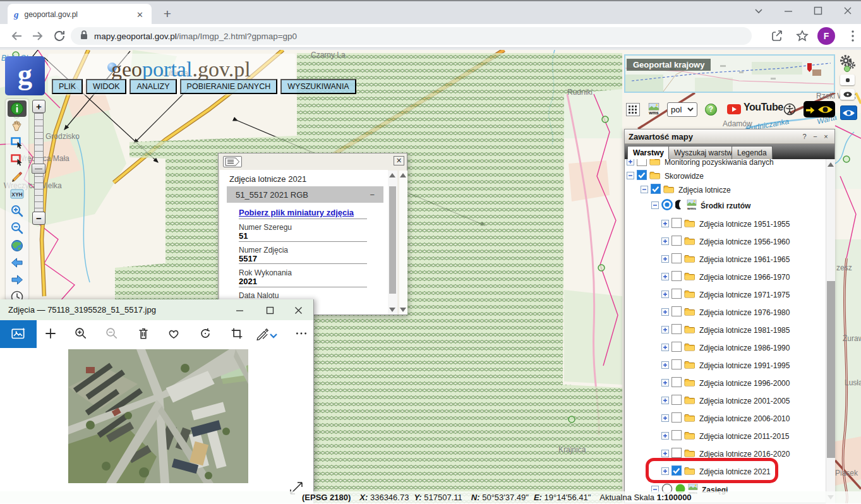 The image size is (861, 504). I want to click on layer-row: Zdjęcia lotnicze 2001-2005, so click(725, 401).